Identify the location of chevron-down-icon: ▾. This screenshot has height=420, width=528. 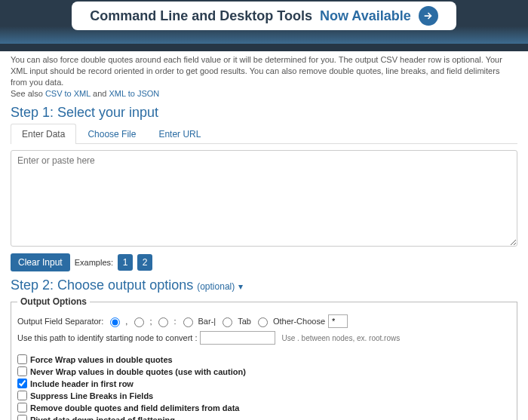
(241, 287).